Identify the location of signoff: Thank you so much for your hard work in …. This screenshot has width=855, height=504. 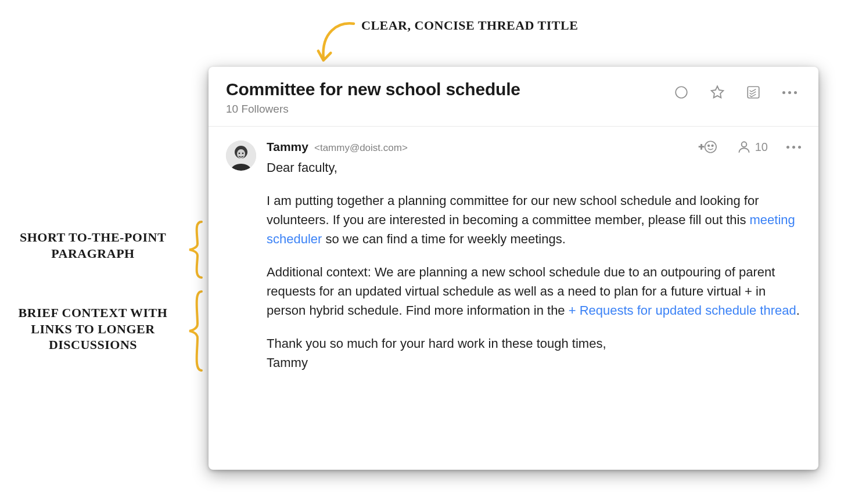
(534, 353).